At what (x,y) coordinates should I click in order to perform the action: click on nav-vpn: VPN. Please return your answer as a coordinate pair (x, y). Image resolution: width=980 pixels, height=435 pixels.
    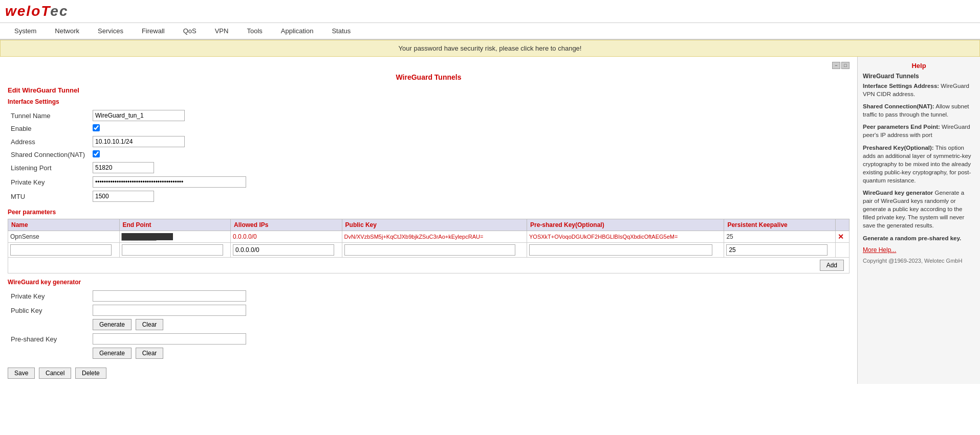
    Looking at the image, I should click on (222, 31).